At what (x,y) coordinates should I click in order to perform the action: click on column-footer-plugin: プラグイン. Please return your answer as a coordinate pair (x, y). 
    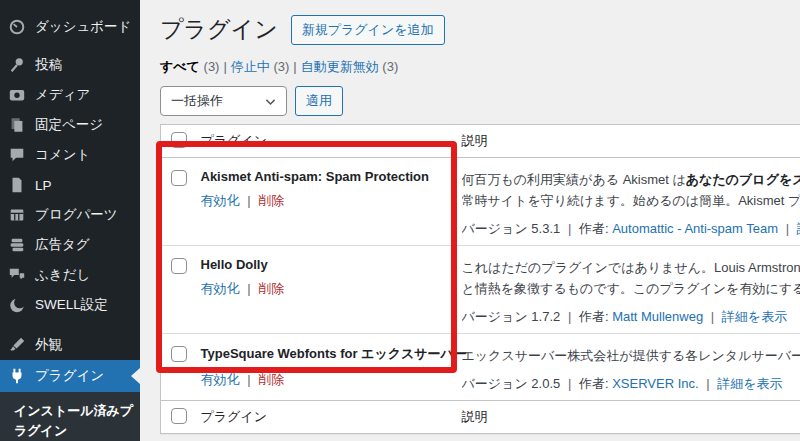
    Looking at the image, I should click on (324, 418).